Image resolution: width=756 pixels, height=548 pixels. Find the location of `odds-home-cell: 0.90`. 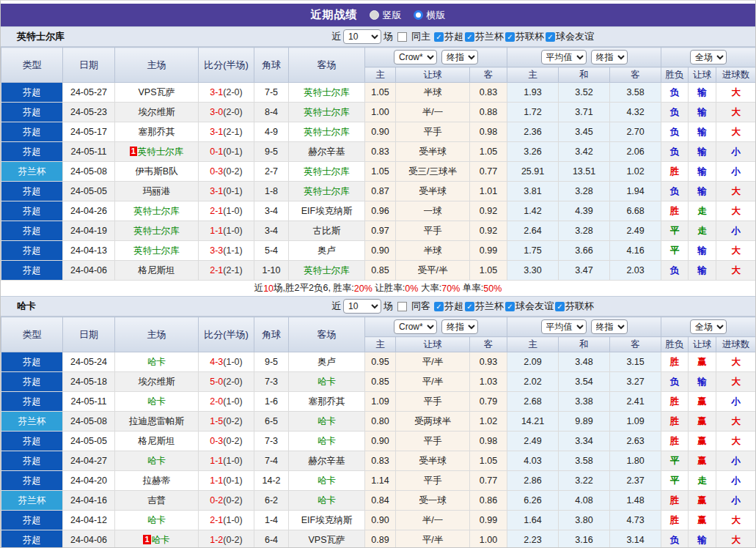

odds-home-cell: 0.90 is located at coordinates (381, 132).